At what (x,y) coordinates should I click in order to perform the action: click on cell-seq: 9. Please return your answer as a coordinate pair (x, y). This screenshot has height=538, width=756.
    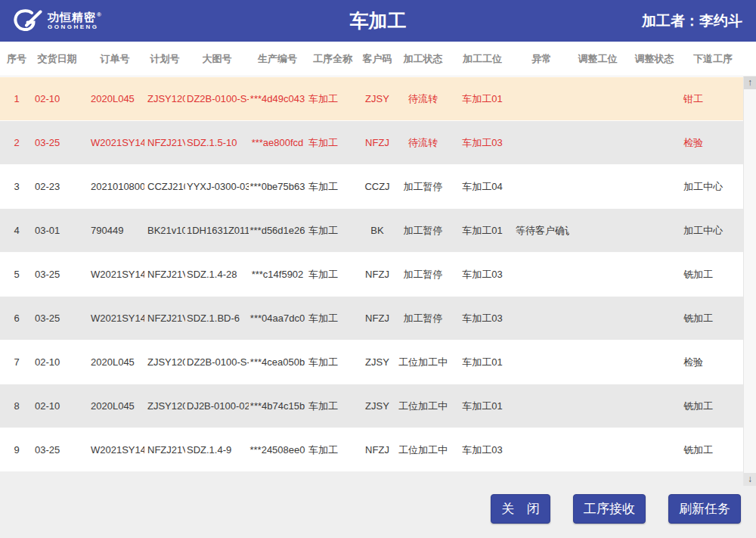
    Looking at the image, I should click on (17, 449).